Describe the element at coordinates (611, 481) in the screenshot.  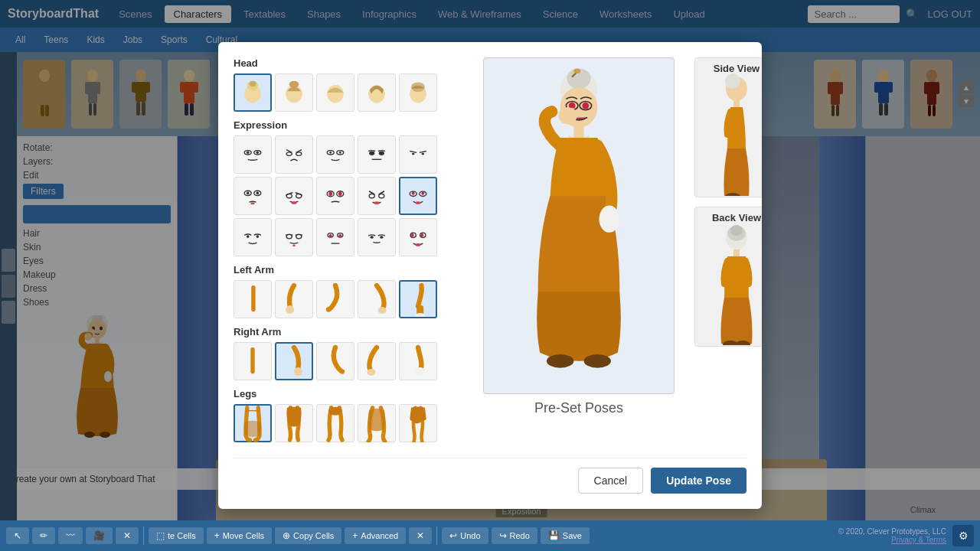
I see `cancel-button: Cancel` at that location.